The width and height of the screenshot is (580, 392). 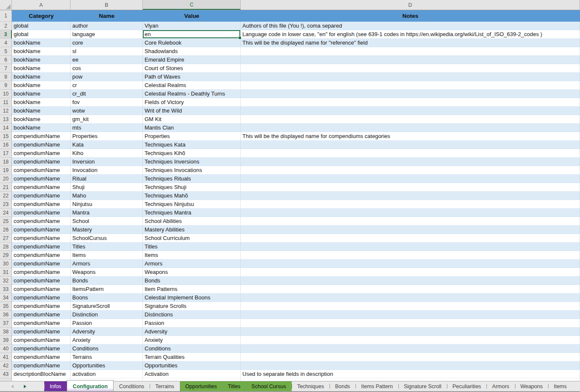 What do you see at coordinates (6, 111) in the screenshot?
I see `row-number: 12` at bounding box center [6, 111].